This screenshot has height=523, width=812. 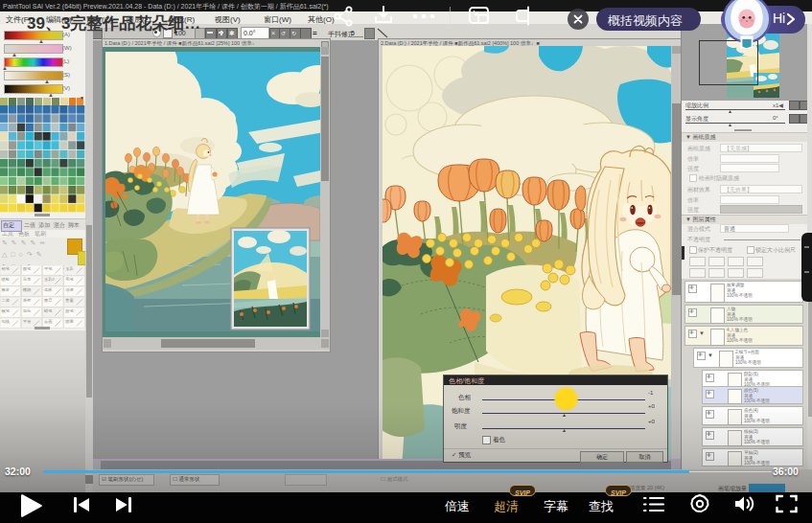 I want to click on svg-text: 圆笔, so click(x=27, y=268).